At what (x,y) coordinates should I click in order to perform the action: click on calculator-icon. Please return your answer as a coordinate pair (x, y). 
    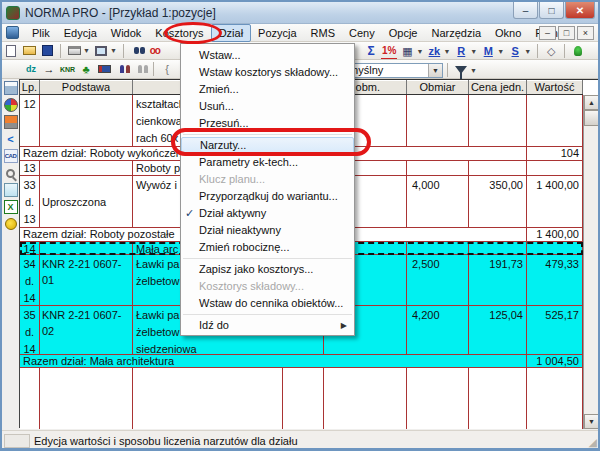
    Looking at the image, I should click on (11, 88).